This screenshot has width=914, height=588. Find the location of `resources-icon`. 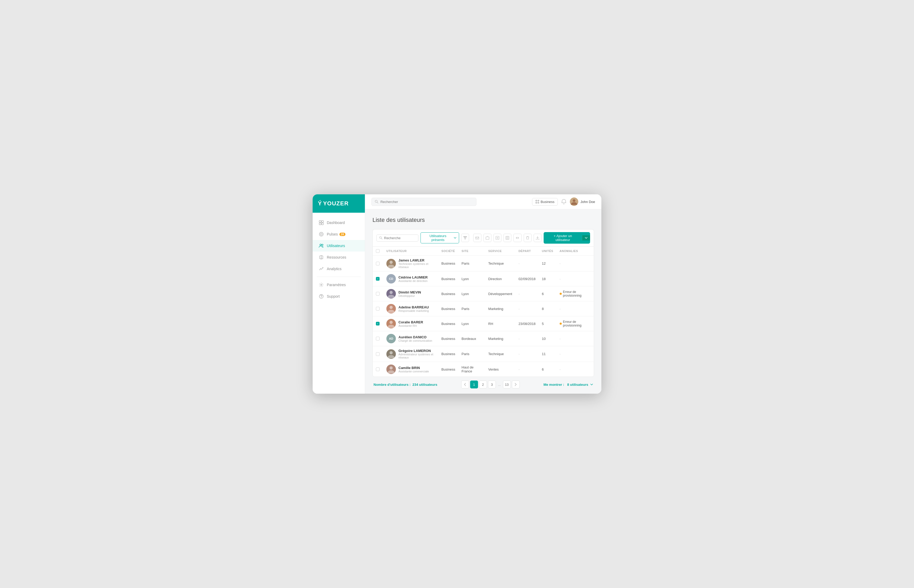

resources-icon is located at coordinates (321, 257).